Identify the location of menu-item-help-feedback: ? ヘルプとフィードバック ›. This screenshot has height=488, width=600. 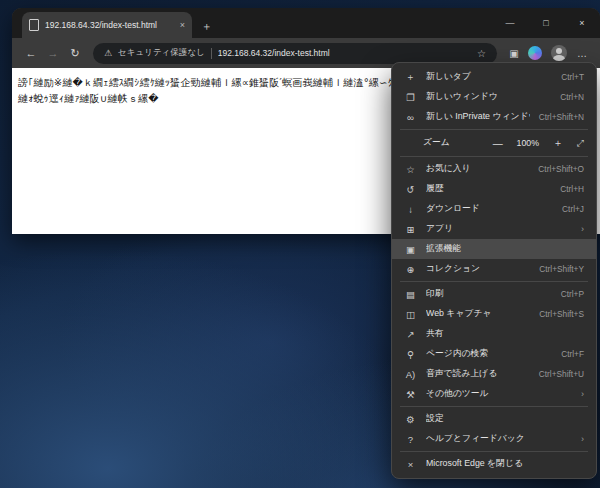
(494, 439).